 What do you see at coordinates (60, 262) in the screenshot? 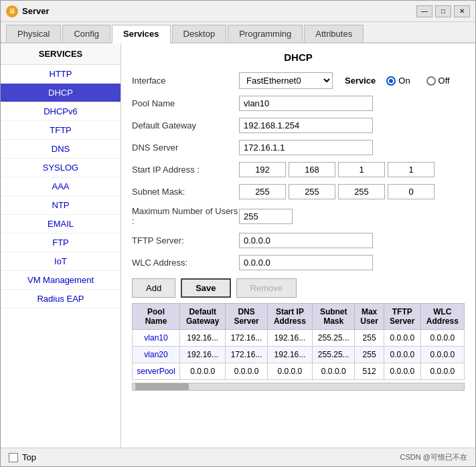
I see `sidebar-item-iot: IoT` at bounding box center [60, 262].